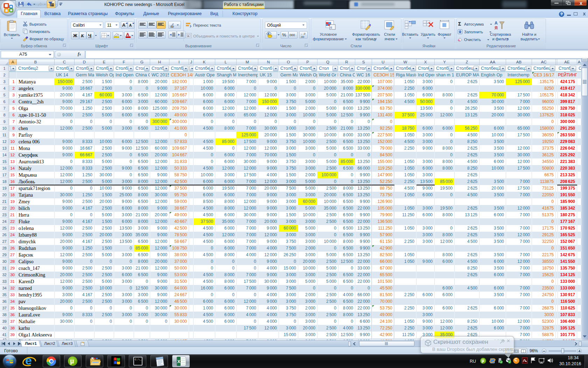 The height and width of the screenshot is (368, 588). Describe the element at coordinates (172, 26) in the screenshot. I see `svg-text: ab` at that location.